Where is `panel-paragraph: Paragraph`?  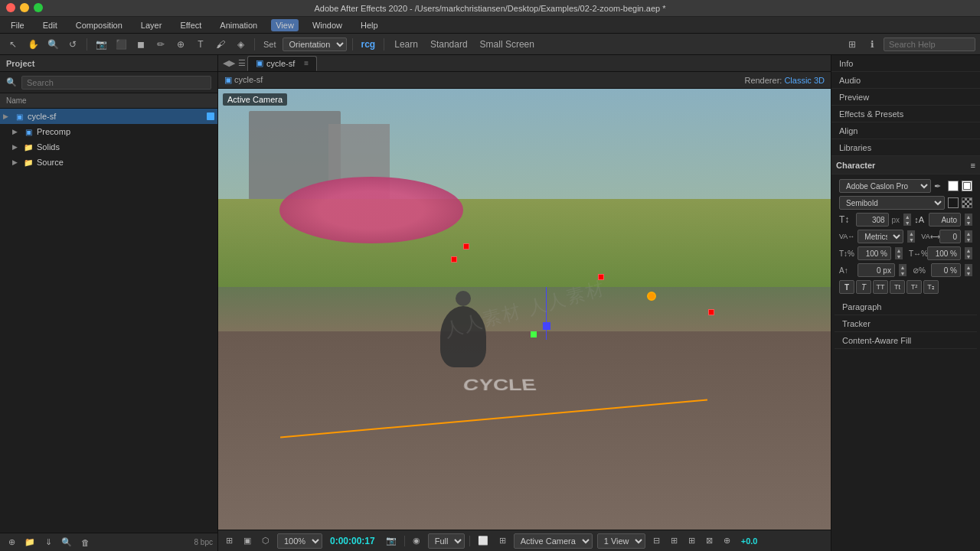
panel-paragraph: Paragraph is located at coordinates (906, 307).